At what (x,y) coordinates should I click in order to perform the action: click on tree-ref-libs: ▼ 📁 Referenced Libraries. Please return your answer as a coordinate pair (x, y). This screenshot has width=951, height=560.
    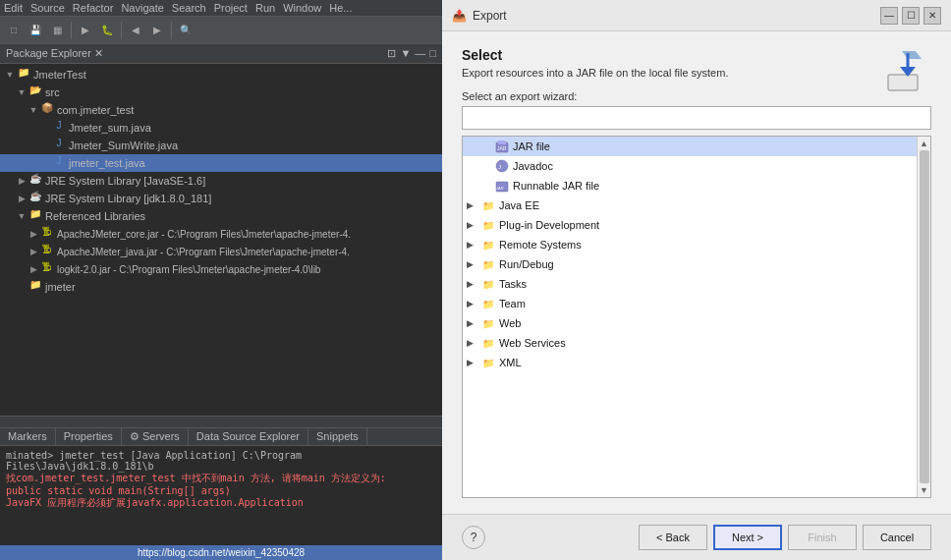
    Looking at the image, I should click on (221, 216).